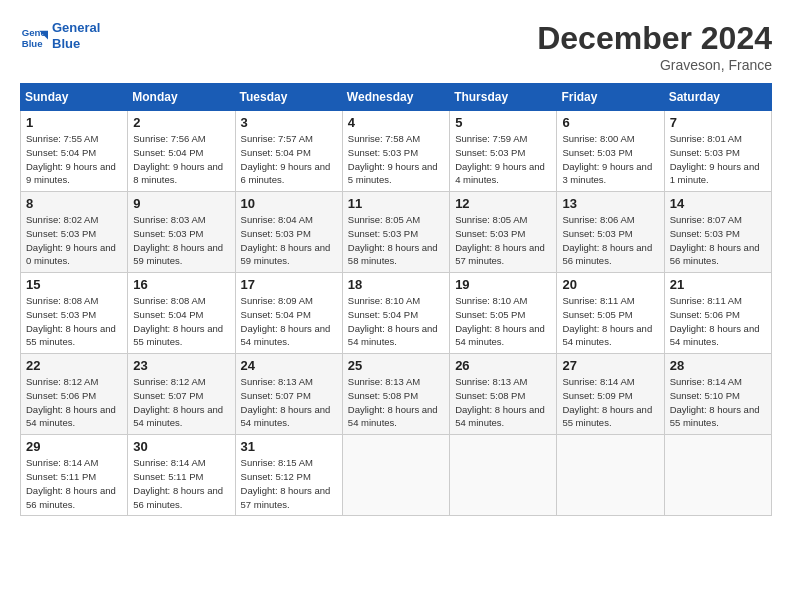 The image size is (792, 612). I want to click on day-info: Sunrise: 8:13 AMSunset: 5:07 PMDaylight:…, so click(289, 402).